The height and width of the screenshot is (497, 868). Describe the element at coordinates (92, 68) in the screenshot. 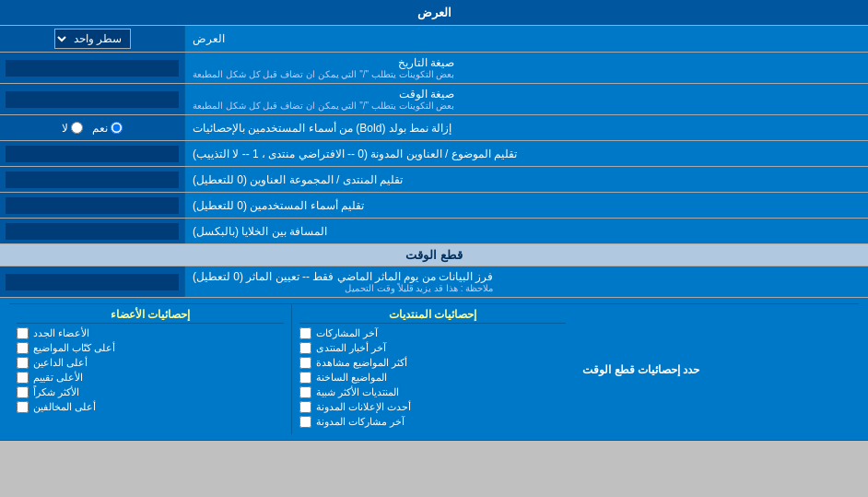

I see `date-format-field: d-m` at that location.